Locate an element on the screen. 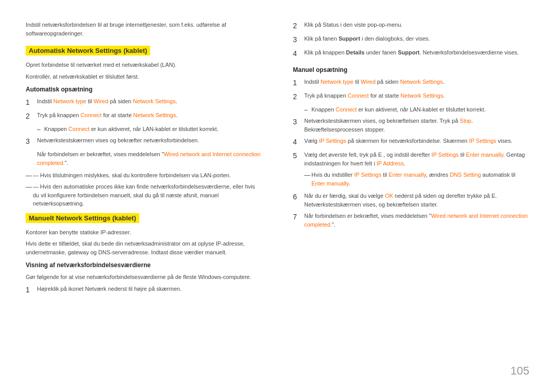 The width and height of the screenshot is (555, 392). list-num: 7 is located at coordinates (299, 217).